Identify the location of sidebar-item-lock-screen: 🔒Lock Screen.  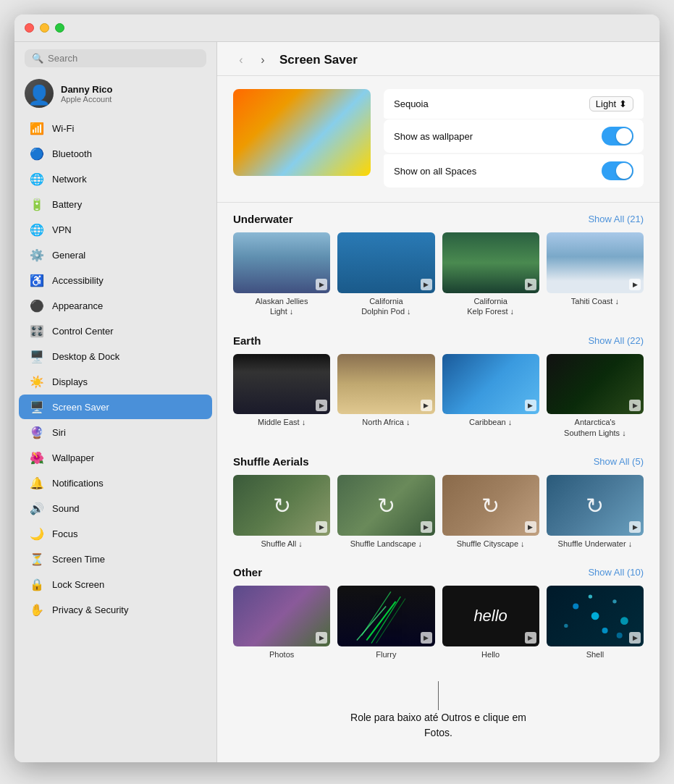
(116, 584).